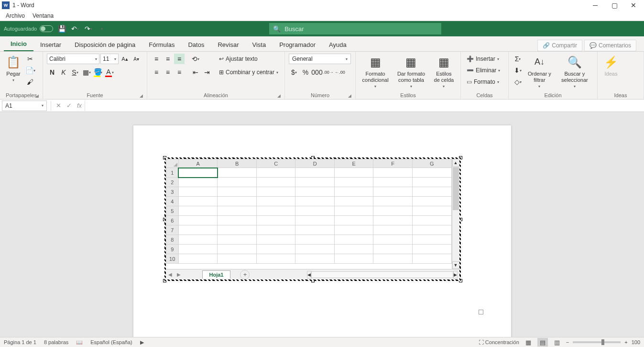  Describe the element at coordinates (237, 164) in the screenshot. I see `column-header: B` at that location.